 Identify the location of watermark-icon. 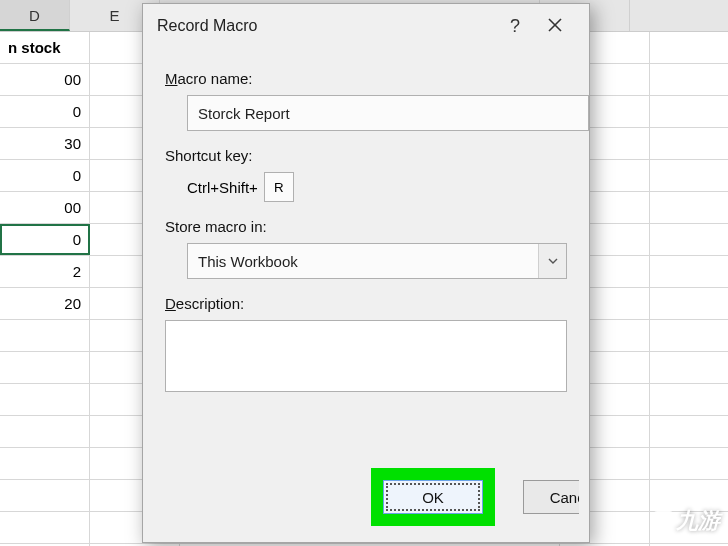
(662, 521).